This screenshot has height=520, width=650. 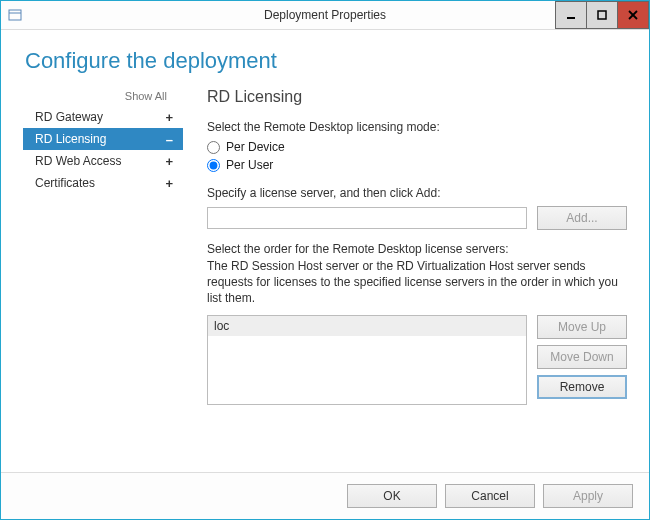 What do you see at coordinates (325, 496) in the screenshot?
I see `dialog-footer: OK Cancel Apply` at bounding box center [325, 496].